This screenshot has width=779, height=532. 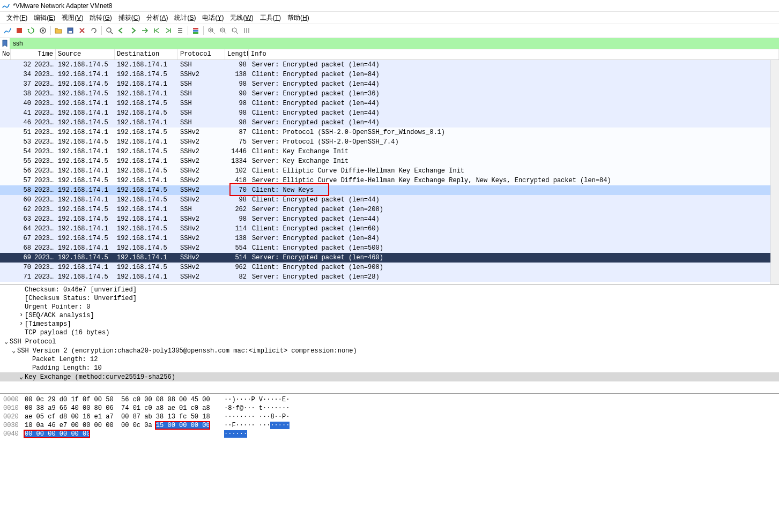 What do you see at coordinates (133, 31) in the screenshot?
I see `go-forward-icon` at bounding box center [133, 31].